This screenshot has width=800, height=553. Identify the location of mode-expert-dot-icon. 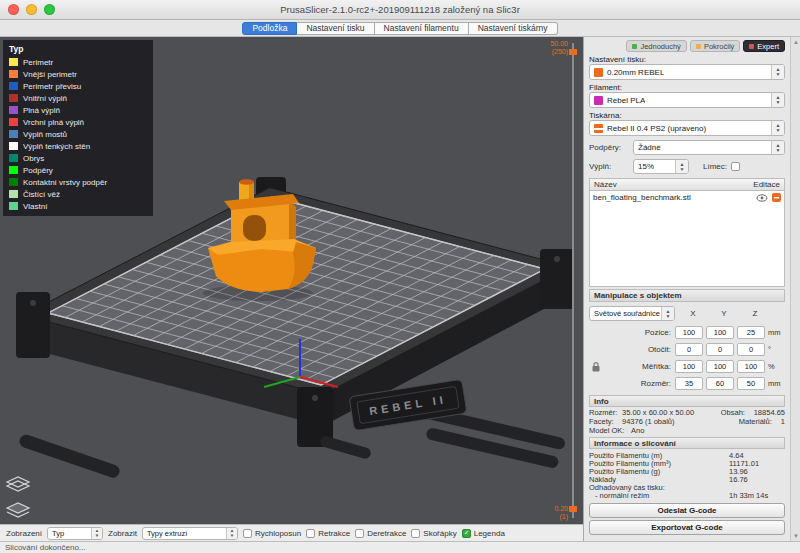
(752, 46).